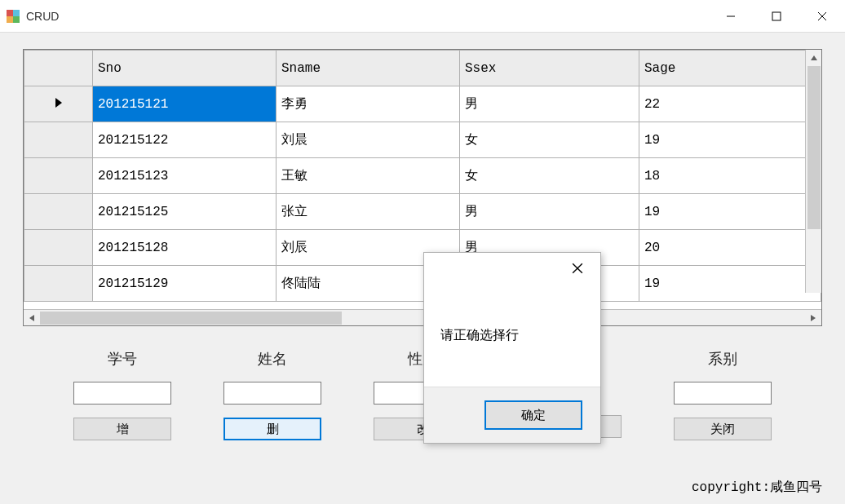 The height and width of the screenshot is (504, 845). What do you see at coordinates (122, 395) in the screenshot?
I see `col-sno: 学号 增` at bounding box center [122, 395].